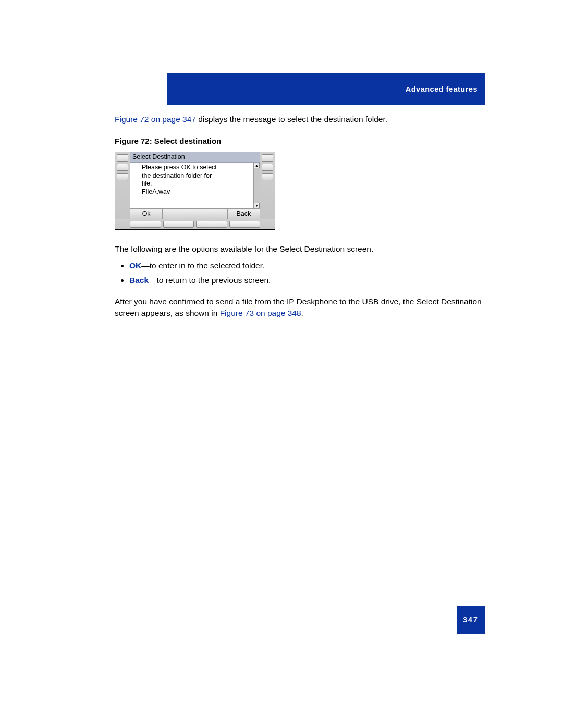 Image resolution: width=563 pixels, height=728 pixels. What do you see at coordinates (195, 191) in the screenshot?
I see `phone-screenshot: Select Destination Please press OK to se…` at bounding box center [195, 191].